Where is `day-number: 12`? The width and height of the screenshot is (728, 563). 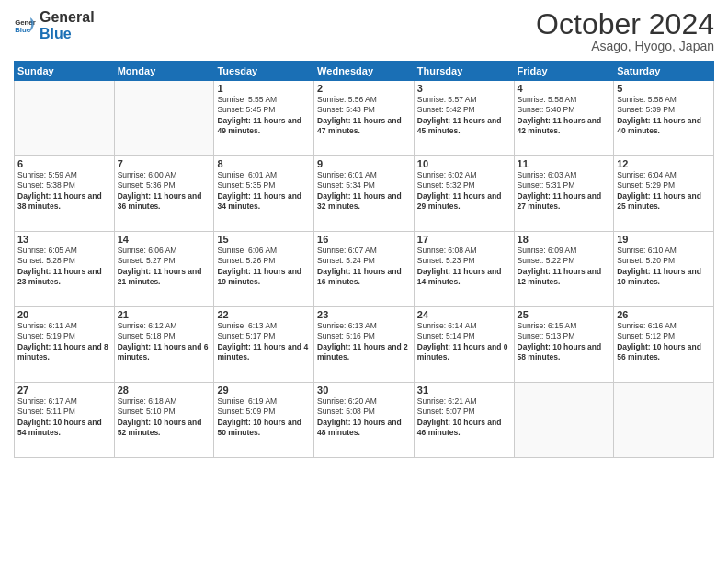 day-number: 12 is located at coordinates (664, 164).